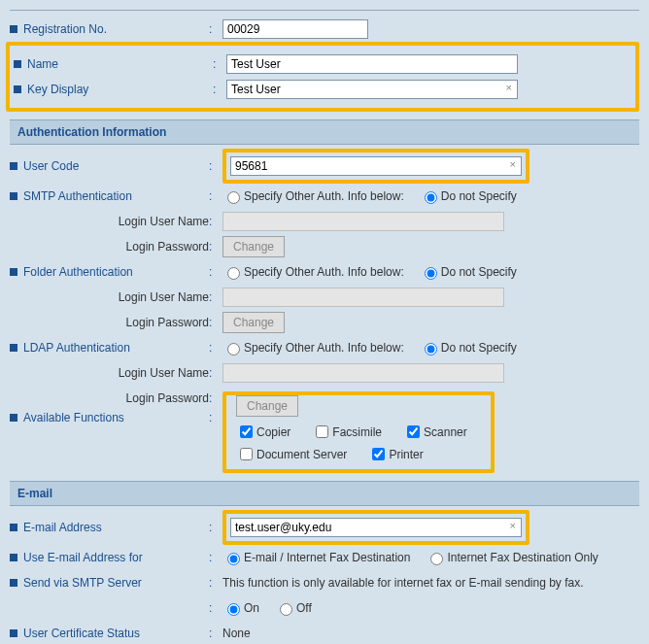 The width and height of the screenshot is (649, 644). I want to click on key-display-label: Key Display, so click(58, 89).